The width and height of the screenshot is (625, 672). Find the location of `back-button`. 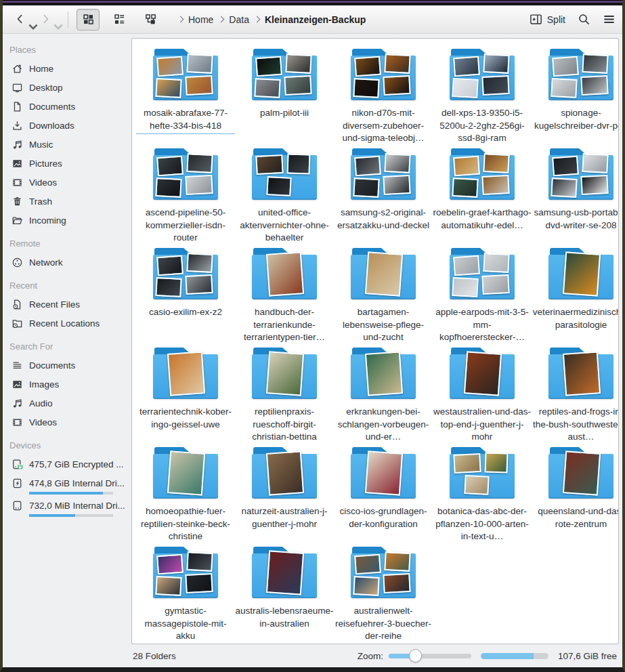

back-button is located at coordinates (23, 20).